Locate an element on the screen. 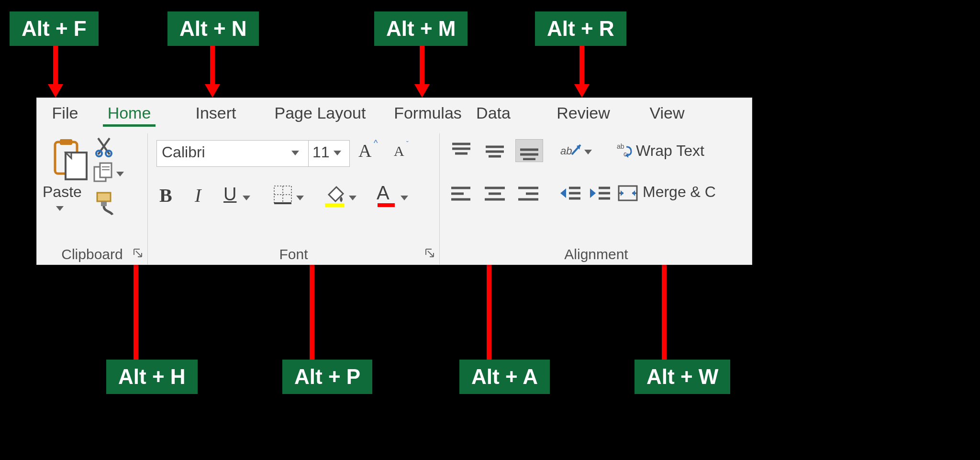  group-label-clipboard: Clipboard is located at coordinates (92, 254).